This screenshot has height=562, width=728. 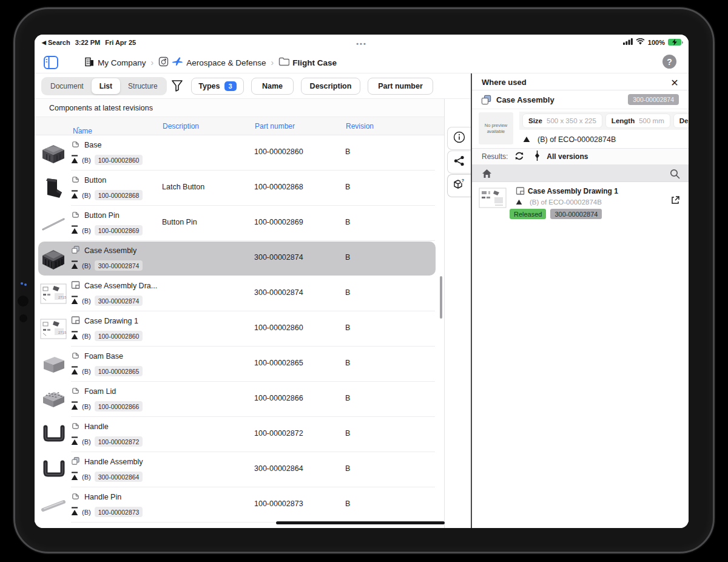 What do you see at coordinates (119, 512) in the screenshot?
I see `part-number-badge: 100-00002873` at bounding box center [119, 512].